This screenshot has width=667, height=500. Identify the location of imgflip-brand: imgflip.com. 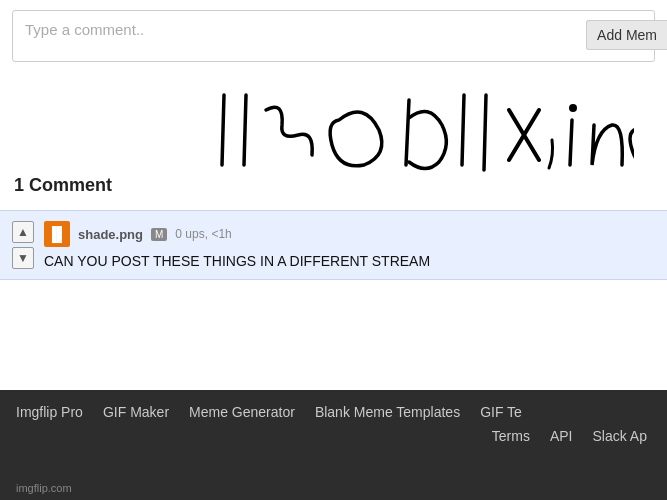
(44, 488).